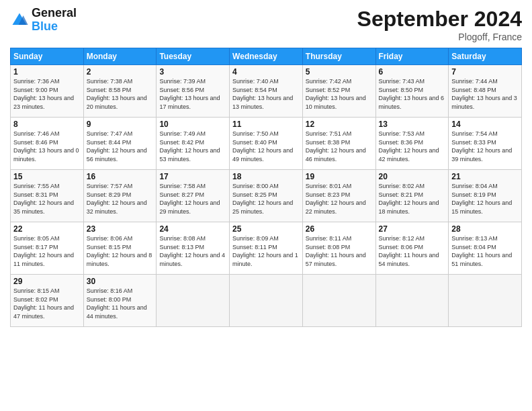  I want to click on day-cell-2: 2Sunrise: 7:38 AMSunset: 8:58 PMDaylight…, so click(120, 91).